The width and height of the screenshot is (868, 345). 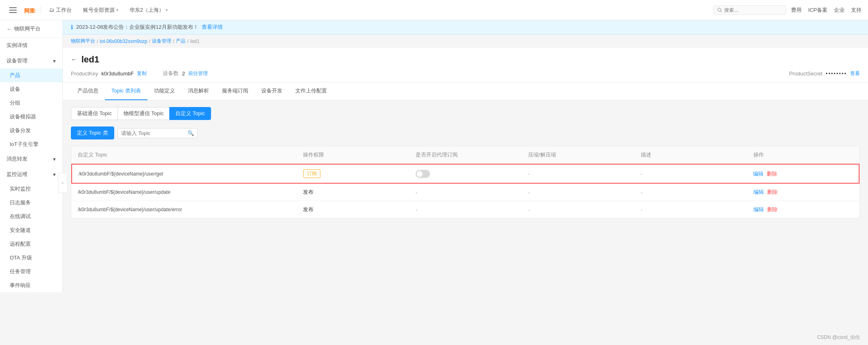 I want to click on search-icon: 🔍, so click(x=191, y=133).